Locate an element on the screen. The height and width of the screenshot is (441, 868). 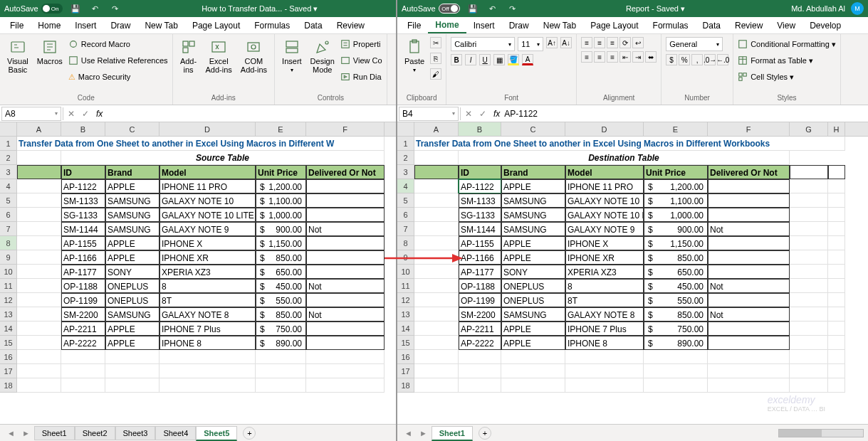
row-header-7: 7 is located at coordinates (406, 229).